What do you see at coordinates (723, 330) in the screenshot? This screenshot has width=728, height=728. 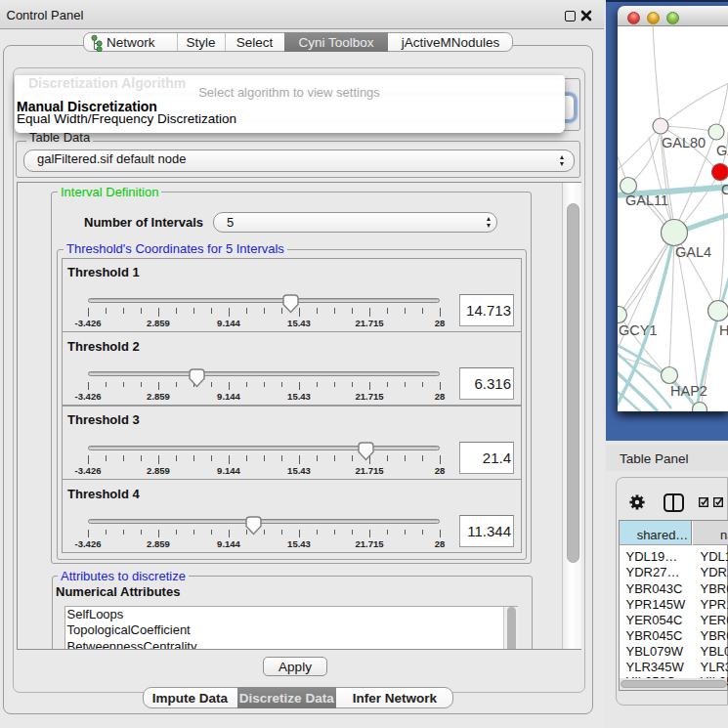 I see `svg-text: H` at bounding box center [723, 330].